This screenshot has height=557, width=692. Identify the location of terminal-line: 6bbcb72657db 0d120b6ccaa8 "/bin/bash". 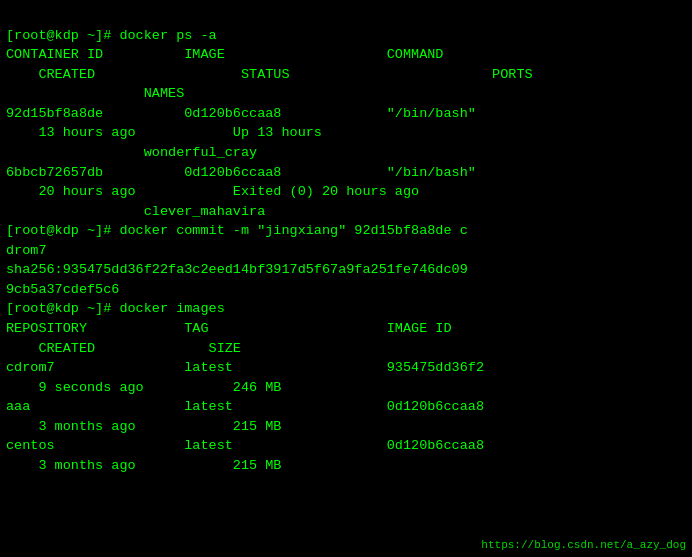
(346, 173).